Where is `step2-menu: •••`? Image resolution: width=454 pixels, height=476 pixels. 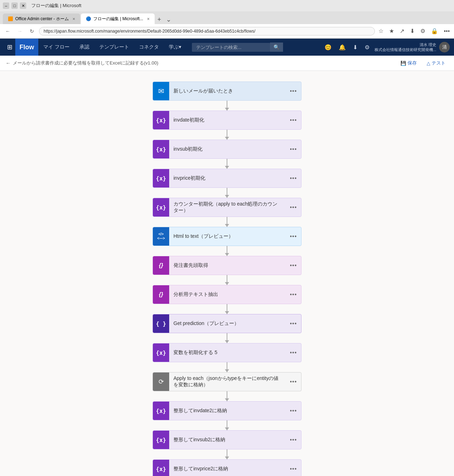
step2-menu: ••• is located at coordinates (293, 120).